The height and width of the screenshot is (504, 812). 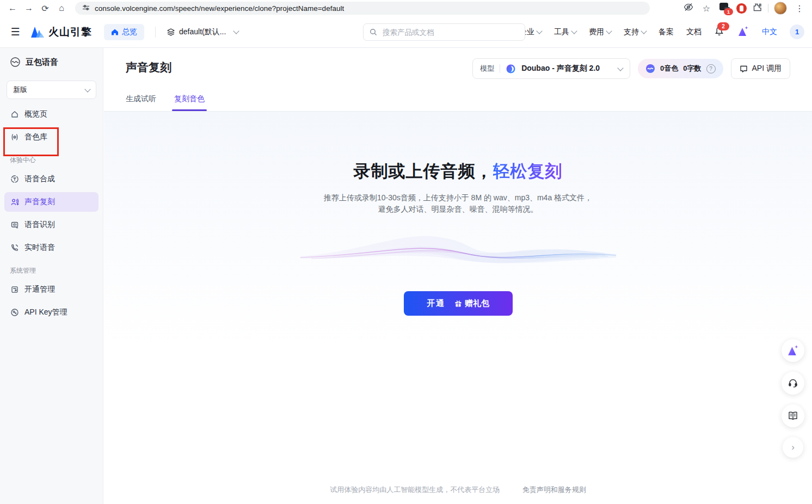 I want to click on notification-bell-icon: 2, so click(x=719, y=32).